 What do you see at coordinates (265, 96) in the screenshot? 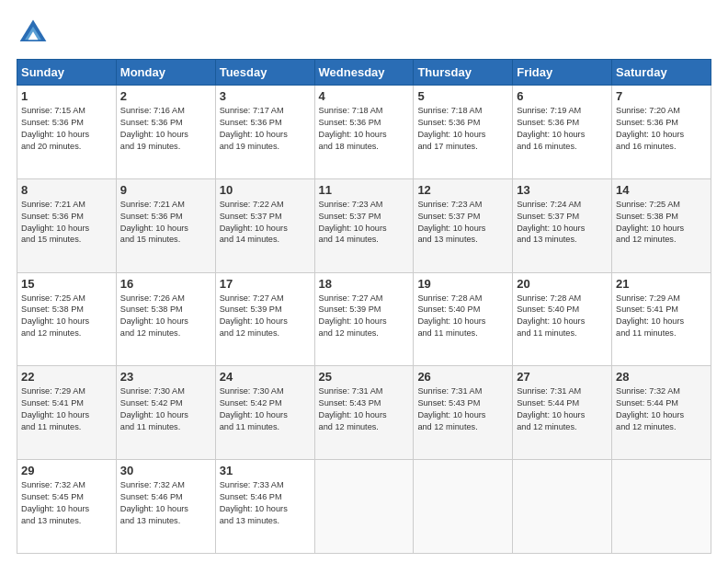
I see `day-number: 3` at bounding box center [265, 96].